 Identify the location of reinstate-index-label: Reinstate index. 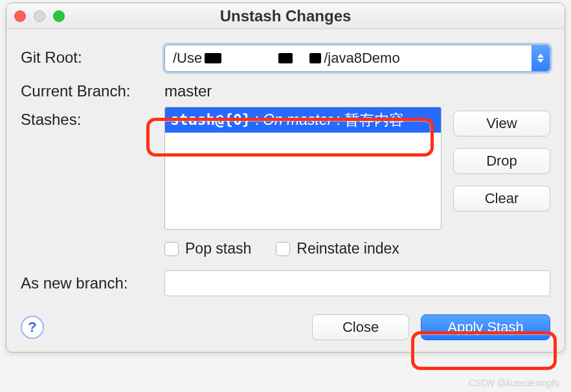
(348, 248).